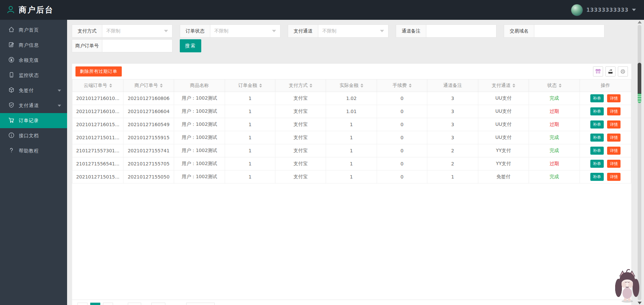 This screenshot has width=644, height=305. Describe the element at coordinates (34, 105) in the screenshot. I see `sidebar-item-payment-channel: 支付通道` at that location.